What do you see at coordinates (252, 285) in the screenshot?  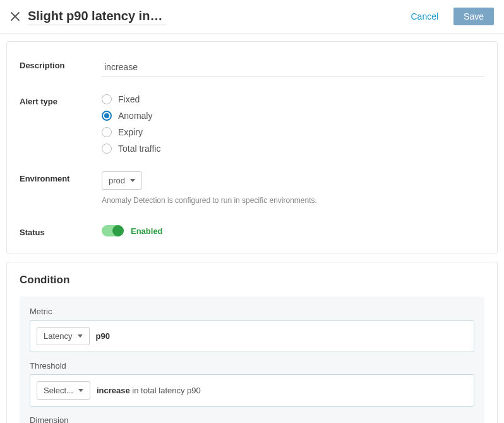 I see `condition-title: Condition` at bounding box center [252, 285].